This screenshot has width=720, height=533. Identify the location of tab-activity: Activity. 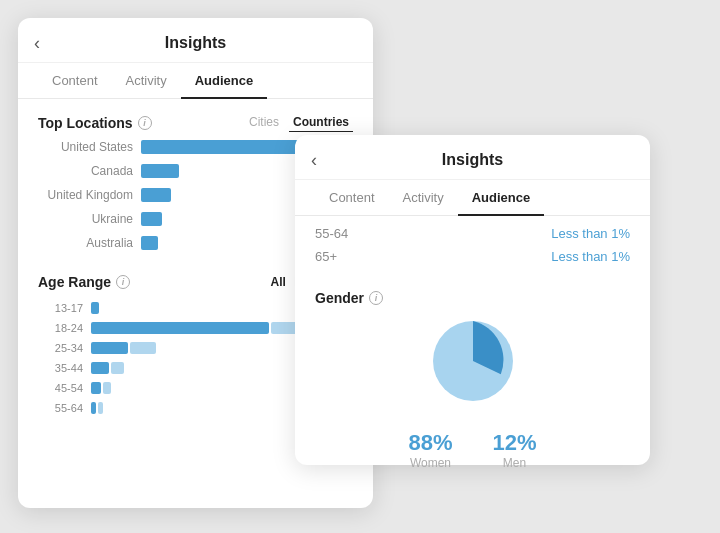
(146, 80).